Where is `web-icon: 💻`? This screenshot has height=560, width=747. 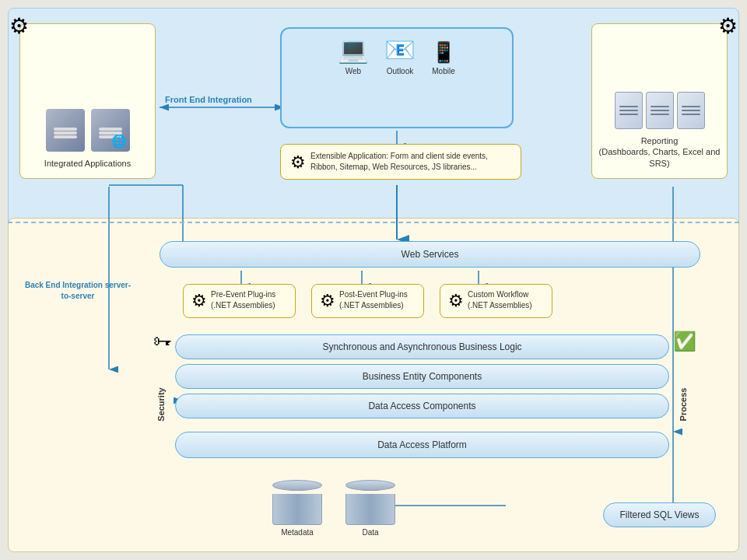 web-icon: 💻 is located at coordinates (353, 50).